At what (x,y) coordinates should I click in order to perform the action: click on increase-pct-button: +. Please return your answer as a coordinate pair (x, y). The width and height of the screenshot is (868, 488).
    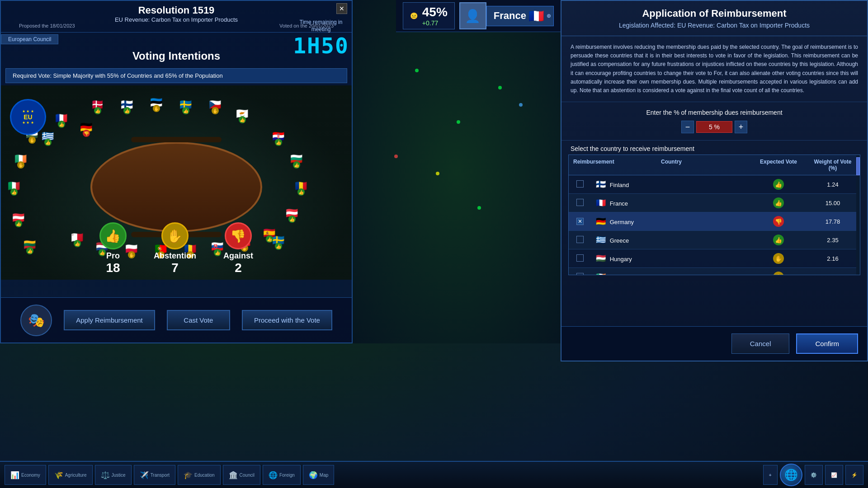
    Looking at the image, I should click on (741, 127).